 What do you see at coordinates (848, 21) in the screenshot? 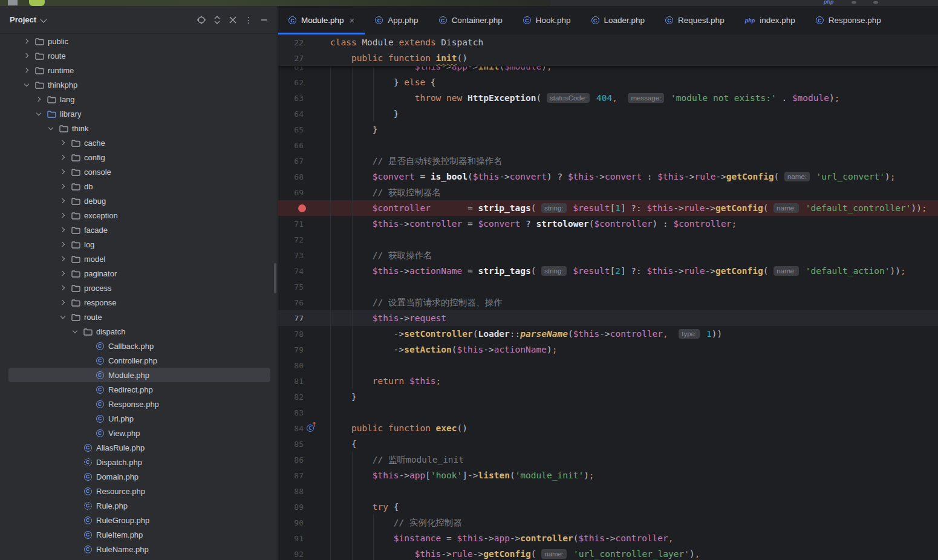
I see `tab-response-php: CResponse.php` at bounding box center [848, 21].